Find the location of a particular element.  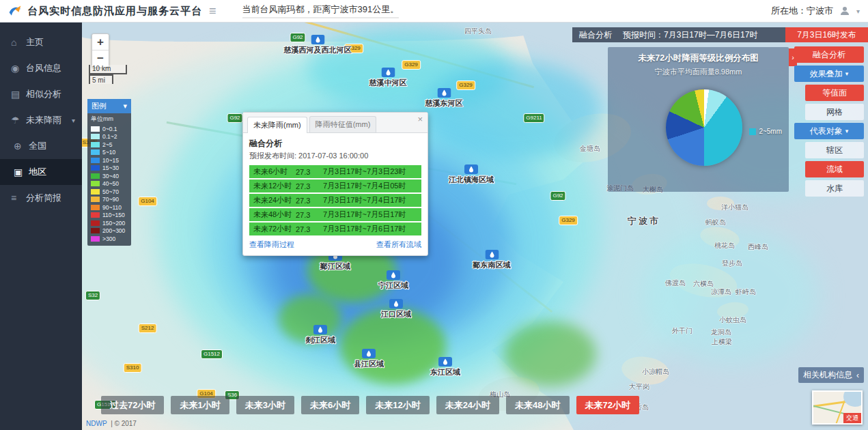

mini-map-water is located at coordinates (853, 399).